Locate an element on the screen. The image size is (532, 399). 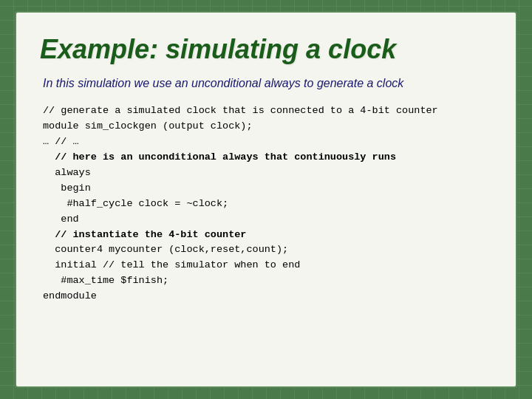
code-line: module sim_clockgen (output clock); is located at coordinates (267, 127).